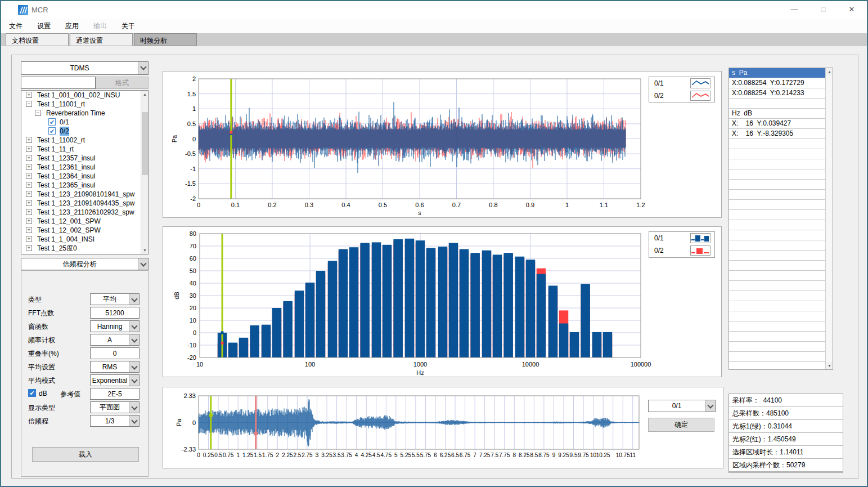 The image size is (868, 487). What do you see at coordinates (84, 113) in the screenshot?
I see `tree-item: −Reverberation Time` at bounding box center [84, 113].